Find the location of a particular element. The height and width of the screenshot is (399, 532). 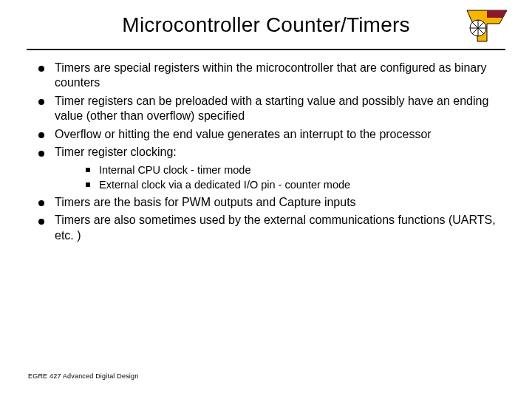

bullet-item: Timers are also sometimes used by the ex… is located at coordinates (266, 228).